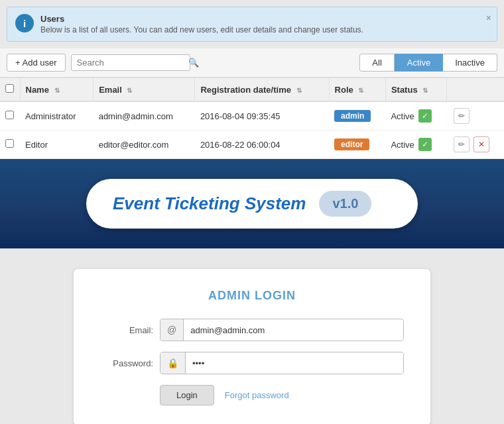  I want to click on info-text: Users Below is a list of all users. You …, so click(202, 24).